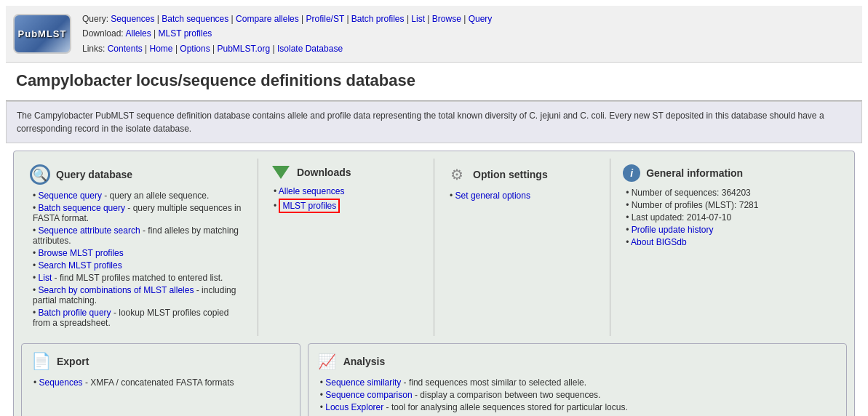  Describe the element at coordinates (672, 230) in the screenshot. I see `profile-update-history-link: Profile update history` at that location.